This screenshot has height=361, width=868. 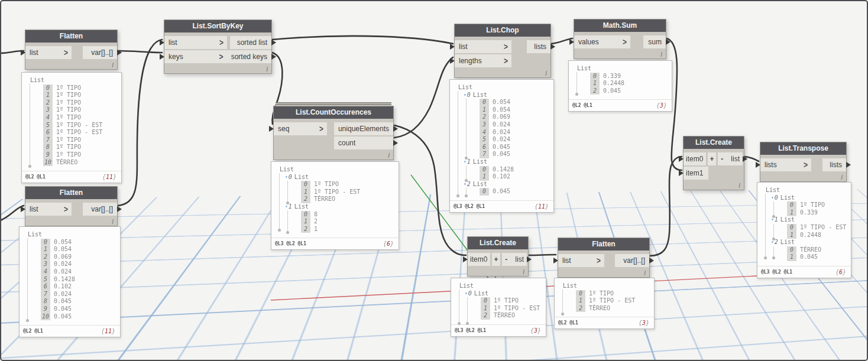 What do you see at coordinates (140, 123) in the screenshot?
I see `wire-flattenbottom-to-list` at bounding box center [140, 123].